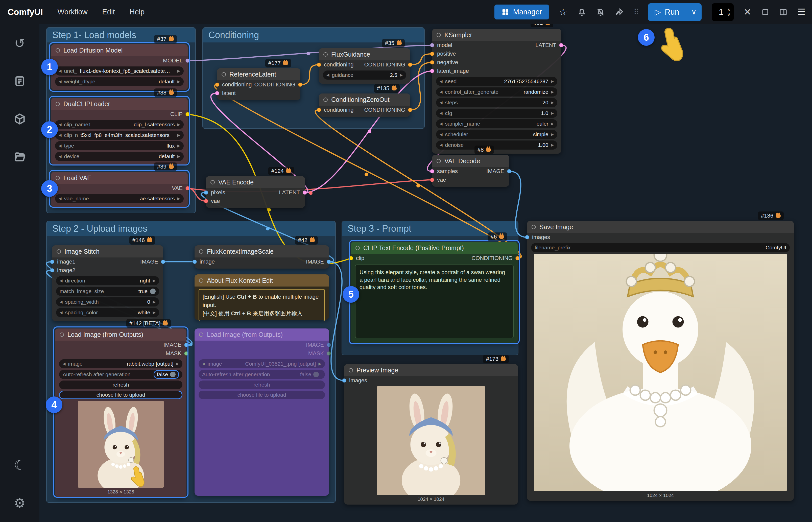 This screenshot has height=522, width=812. What do you see at coordinates (25, 12) in the screenshot?
I see `app-logo: ComfyUI` at bounding box center [25, 12].